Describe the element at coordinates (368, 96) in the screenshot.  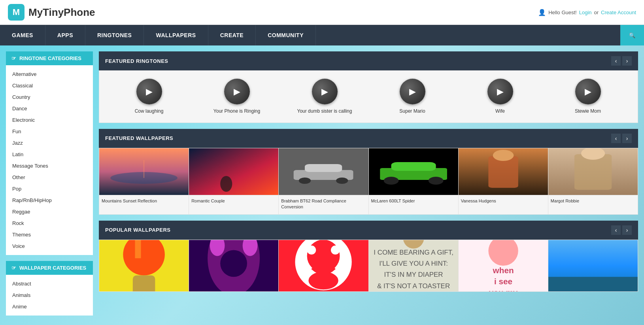
I see `ringtones-grid: ▶ Cow laughing ▶ Your Phone is Ringing ▶…` at that location.